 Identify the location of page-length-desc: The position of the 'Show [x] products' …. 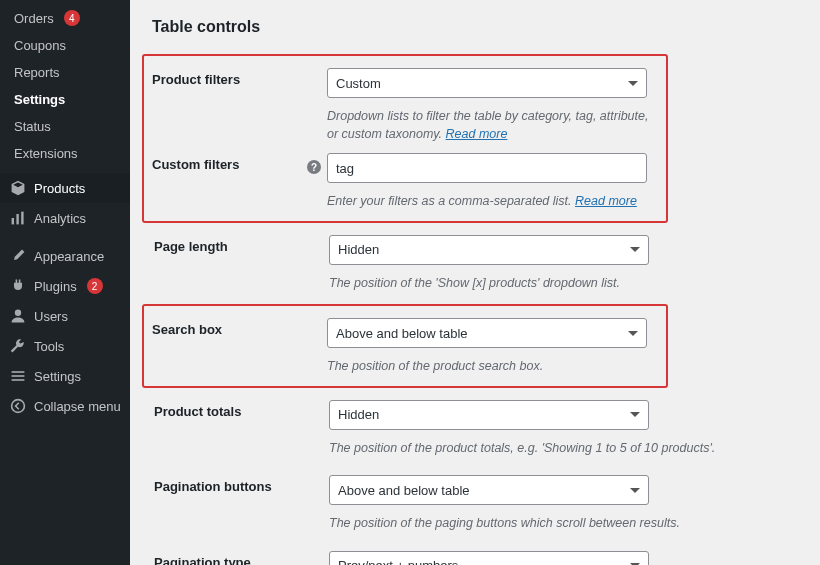
(564, 284).